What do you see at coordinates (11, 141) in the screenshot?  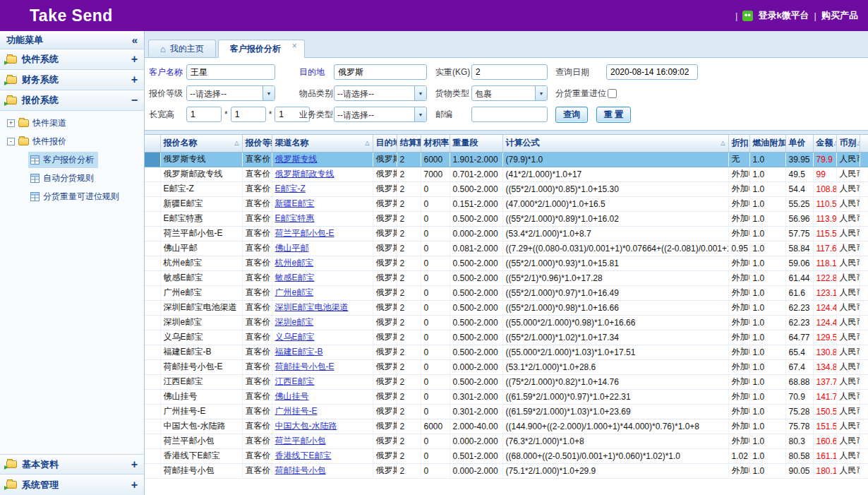 I see `tree-collapse-icon: -` at bounding box center [11, 141].